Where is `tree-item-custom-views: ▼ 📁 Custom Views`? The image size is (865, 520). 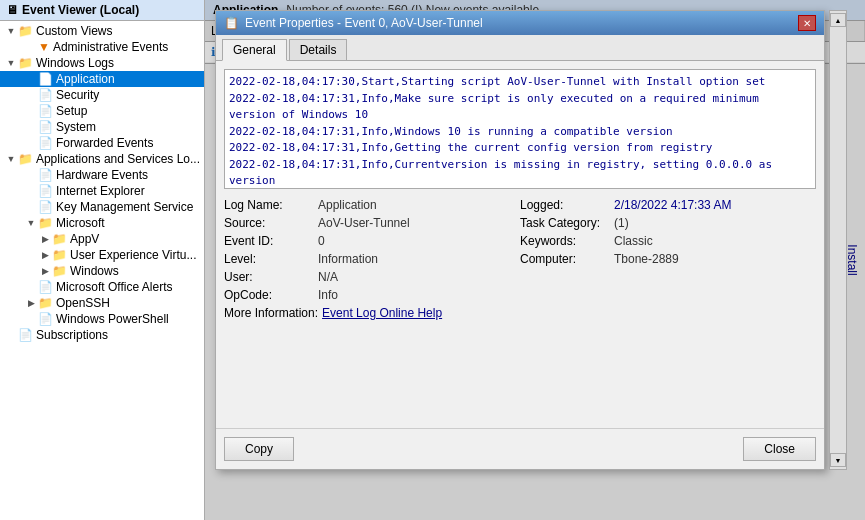
tree-item-custom-views: ▼ 📁 Custom Views is located at coordinates (102, 31).